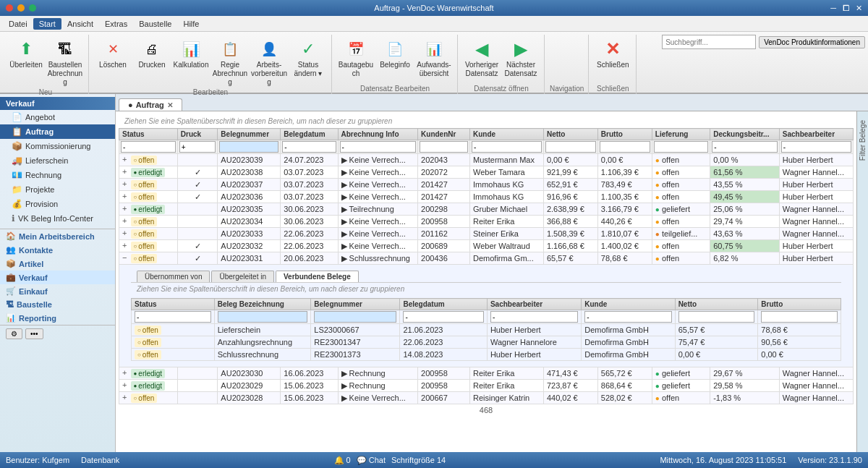 Image resolution: width=868 pixels, height=468 pixels. Describe the element at coordinates (534, 317) in the screenshot. I see `sub-filter-sachbearbeiter` at that location.